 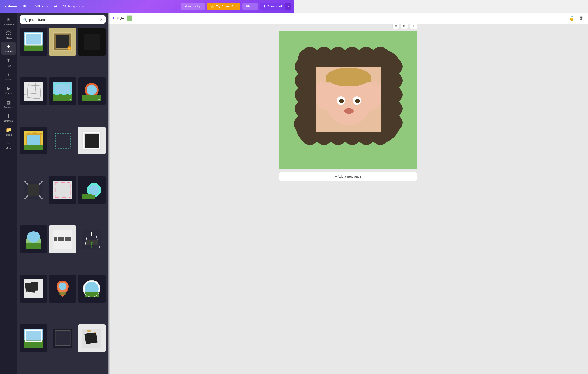 I want to click on download-button: ⬇ Download, so click(x=273, y=6).